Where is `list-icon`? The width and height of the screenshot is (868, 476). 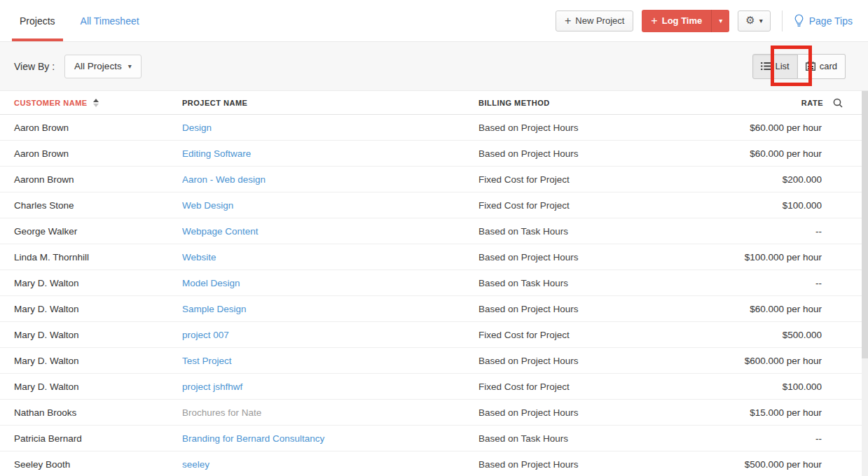
list-icon is located at coordinates (766, 66).